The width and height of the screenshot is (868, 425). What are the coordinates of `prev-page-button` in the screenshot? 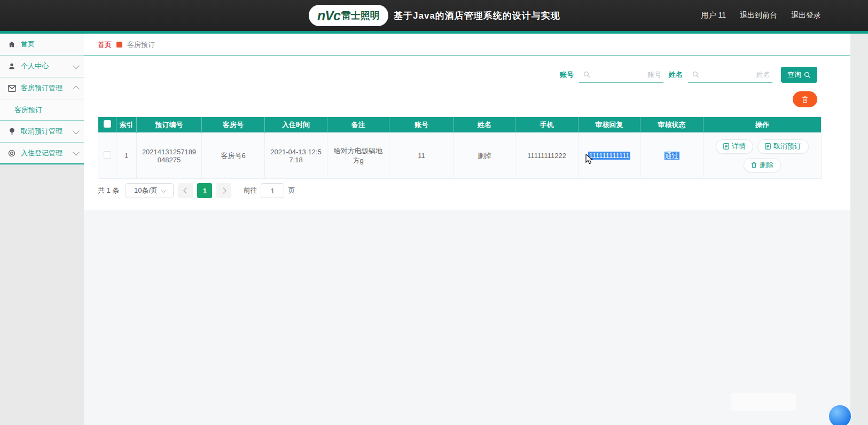 It's located at (185, 191).